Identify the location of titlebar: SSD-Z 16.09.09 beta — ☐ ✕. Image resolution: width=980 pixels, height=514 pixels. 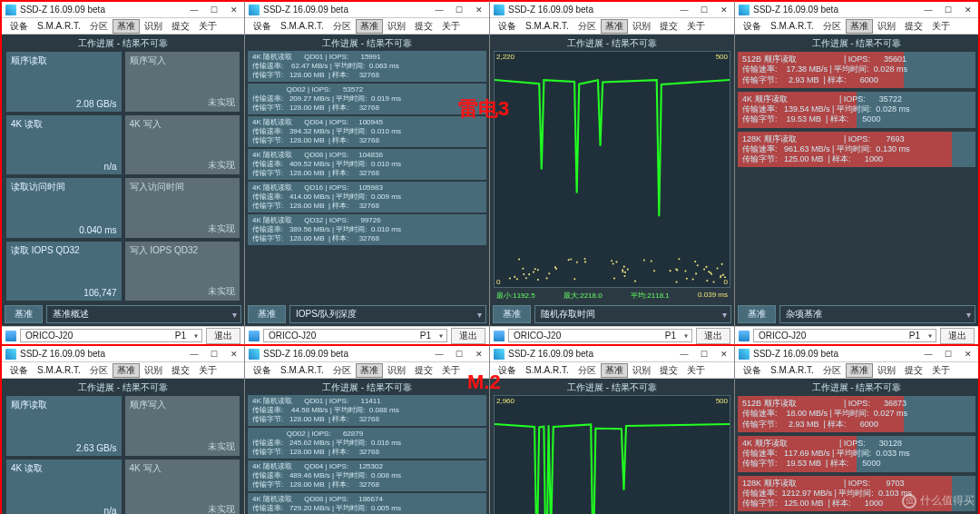
(857, 354).